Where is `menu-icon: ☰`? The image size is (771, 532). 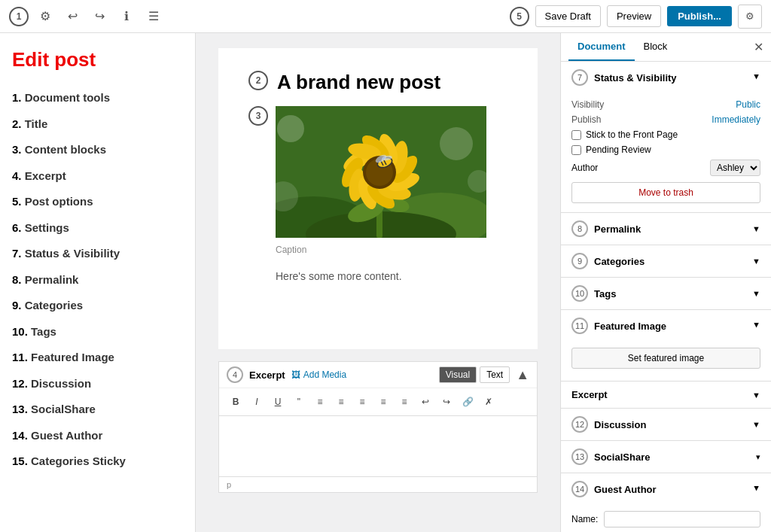 menu-icon: ☰ is located at coordinates (154, 17).